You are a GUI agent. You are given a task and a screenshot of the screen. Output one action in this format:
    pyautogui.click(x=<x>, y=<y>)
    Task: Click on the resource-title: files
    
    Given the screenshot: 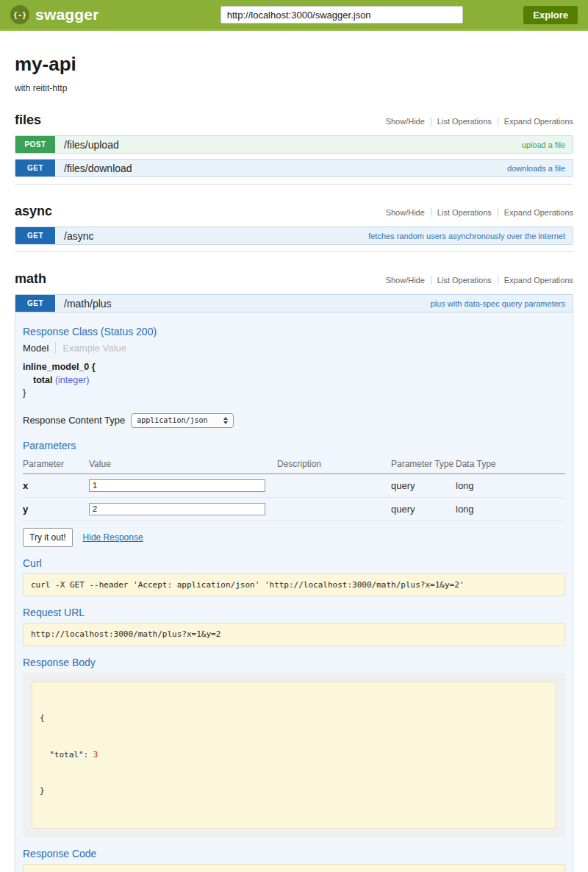 What is the action you would take?
    pyautogui.click(x=28, y=121)
    